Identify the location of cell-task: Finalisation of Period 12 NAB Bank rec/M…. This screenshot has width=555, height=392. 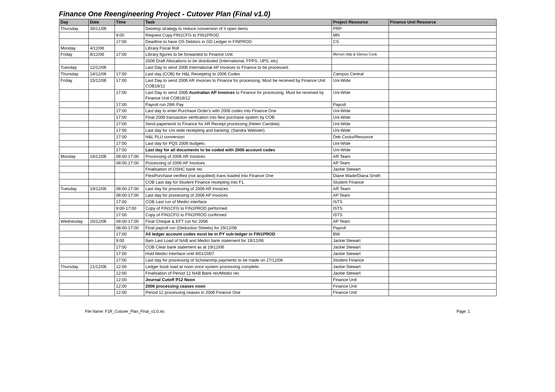
(238, 273).